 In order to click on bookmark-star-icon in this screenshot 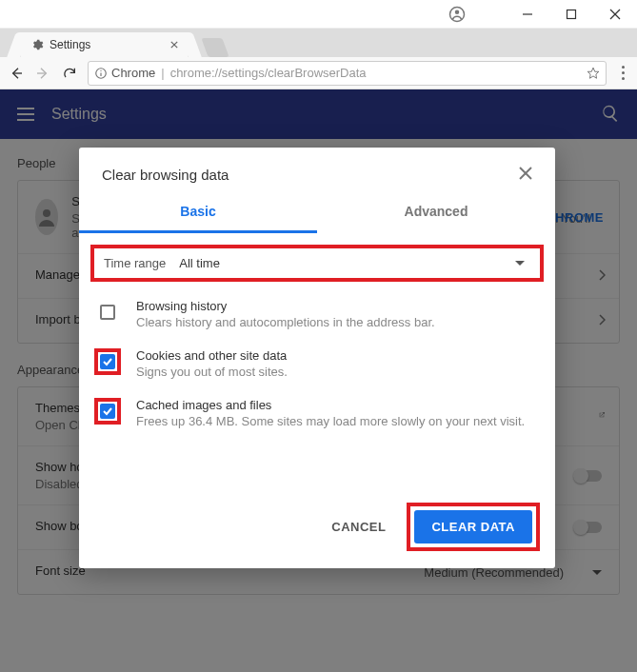, I will do `click(593, 73)`.